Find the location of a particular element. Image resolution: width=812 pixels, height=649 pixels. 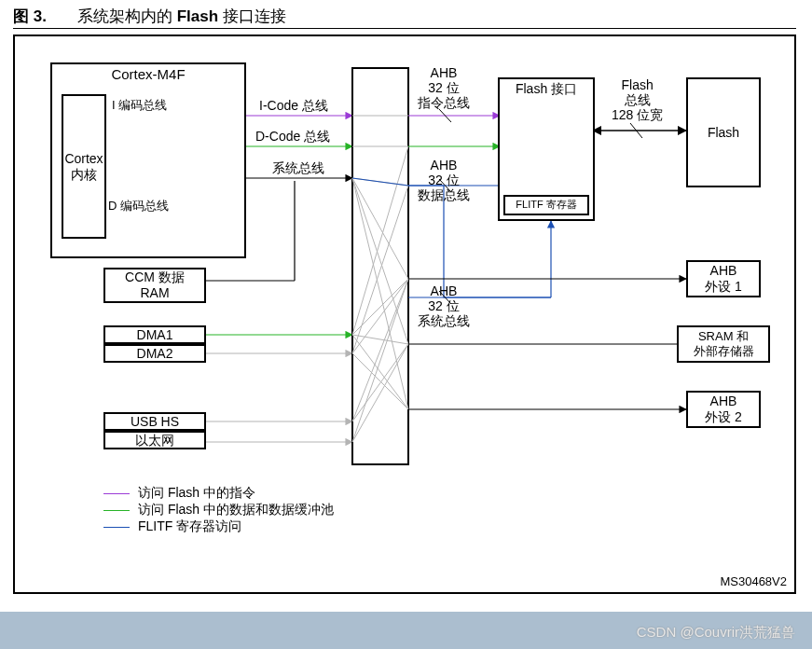

ahb-periph2-block: AHB 外设 2 is located at coordinates (723, 409).